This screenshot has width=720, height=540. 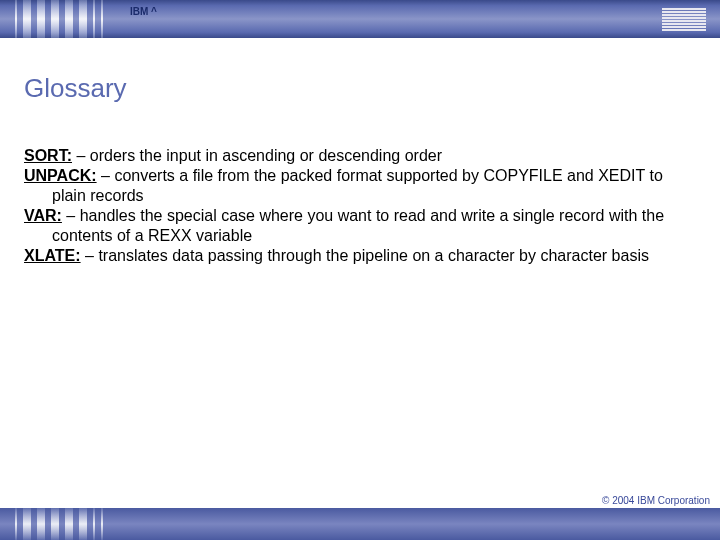 I want to click on glossary-term: UNPACK:, so click(x=60, y=176).